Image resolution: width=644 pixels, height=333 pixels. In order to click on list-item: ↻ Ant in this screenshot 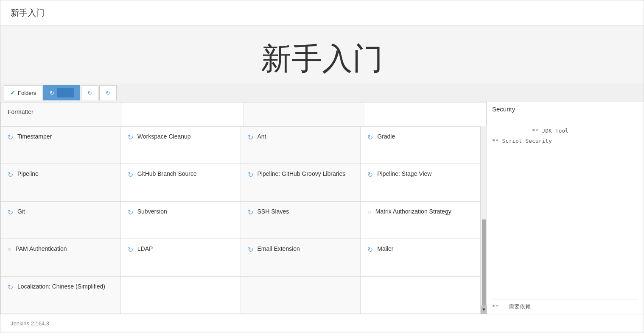, I will do `click(301, 145)`.